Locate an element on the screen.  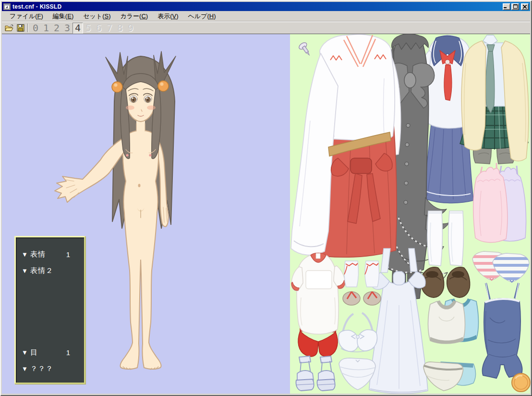
platform-sandals-item is located at coordinates (315, 374).